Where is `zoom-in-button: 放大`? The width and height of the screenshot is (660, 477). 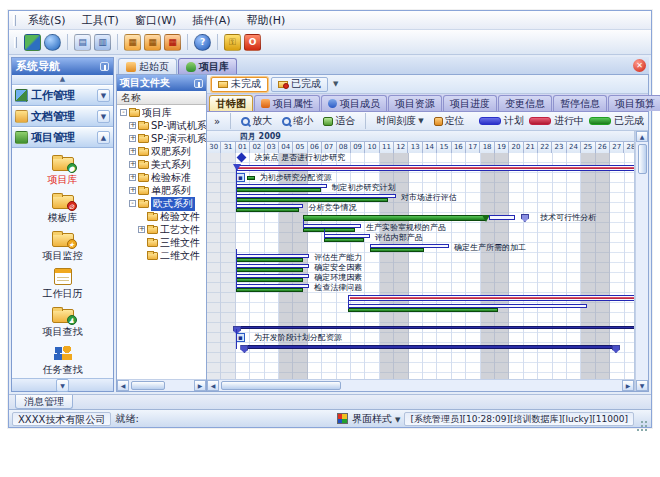
zoom-in-button: 放大 is located at coordinates (256, 121).